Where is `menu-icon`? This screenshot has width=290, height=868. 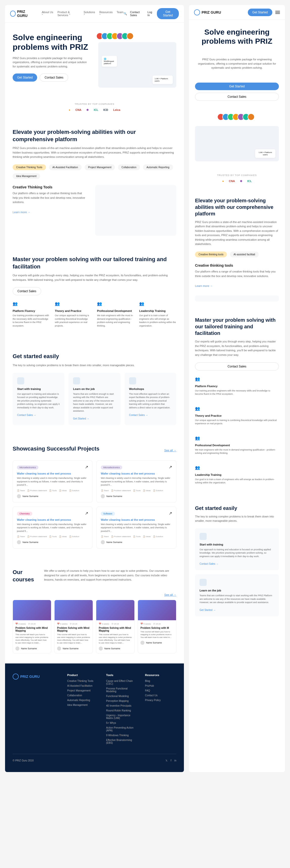 menu-icon is located at coordinates (278, 12).